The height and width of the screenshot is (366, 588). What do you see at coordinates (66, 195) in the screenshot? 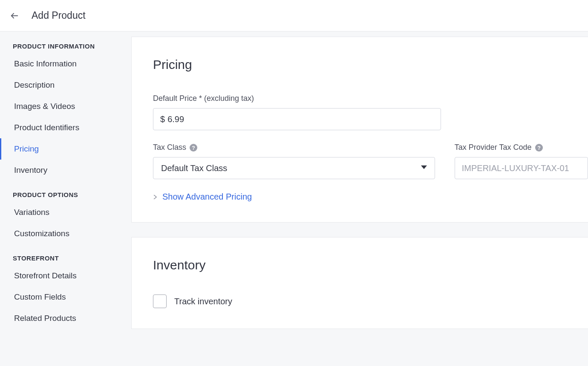
I see `sidebar-section-title: PRODUCT OPTIONS` at bounding box center [66, 195].